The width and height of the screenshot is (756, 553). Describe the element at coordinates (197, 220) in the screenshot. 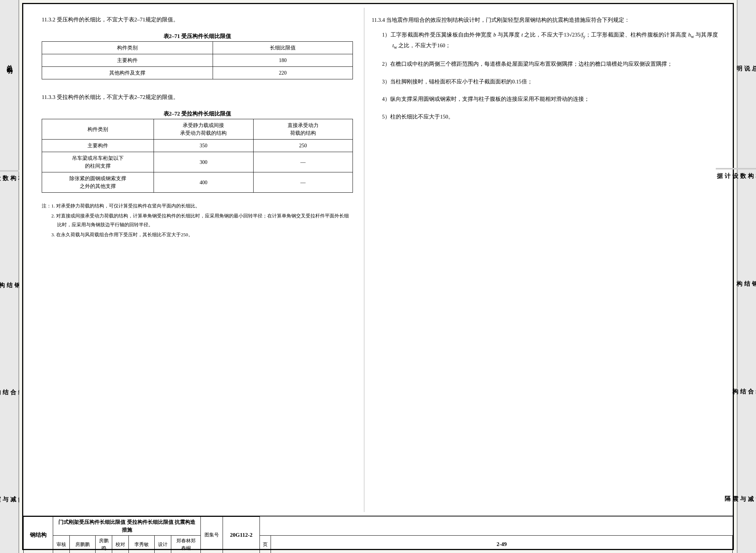

I see `note-2: 2. 对直接或间接承受动力荷载的结构，计算单角钢受拉构件的长细比时，应采用角钢的…` at that location.